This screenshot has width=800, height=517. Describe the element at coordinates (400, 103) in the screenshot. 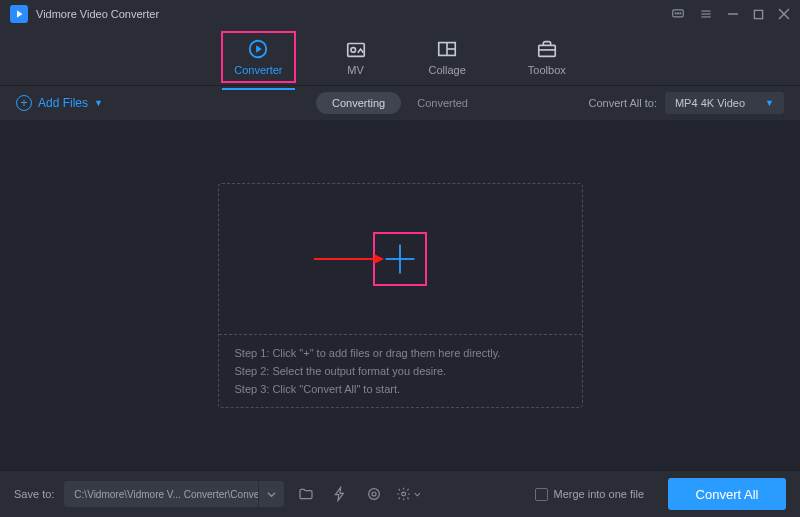

I see `sub-toolbar: + Add Files ▼ Converting Converted Conve…` at that location.